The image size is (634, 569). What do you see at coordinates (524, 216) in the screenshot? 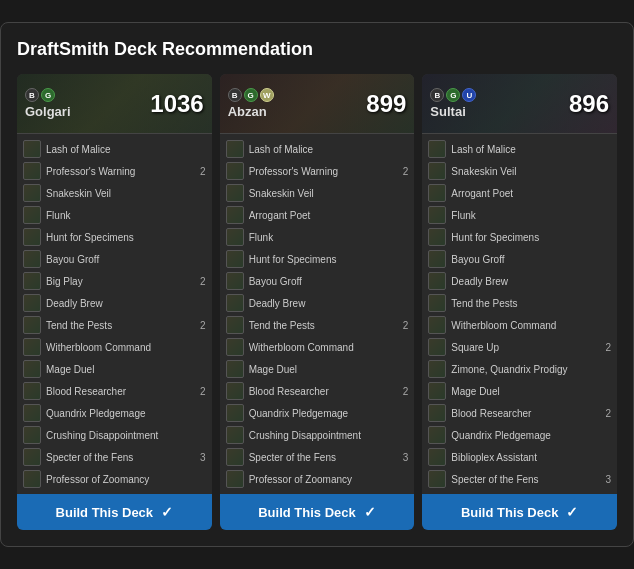
I see `card-name: Flunk` at bounding box center [524, 216].